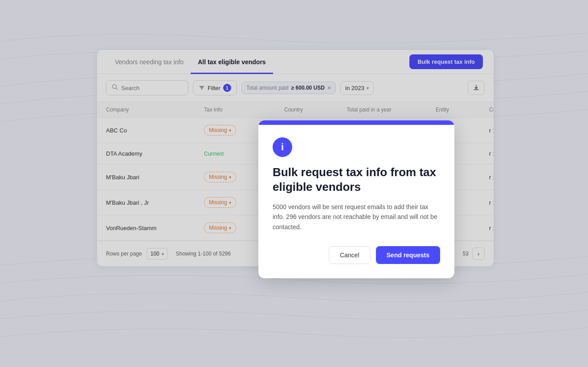 The image size is (588, 367). Describe the element at coordinates (356, 255) in the screenshot. I see `dialog-actions: Cancel Send requests` at that location.